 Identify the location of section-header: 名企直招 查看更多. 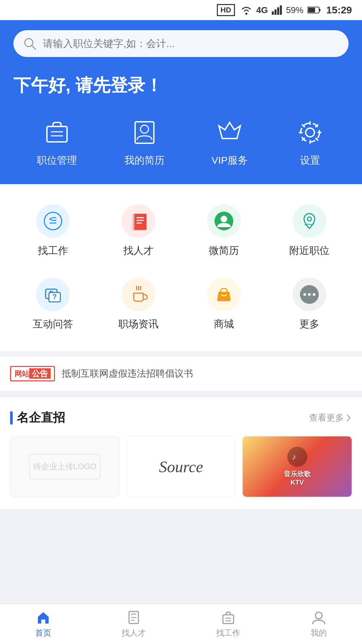
(181, 418).